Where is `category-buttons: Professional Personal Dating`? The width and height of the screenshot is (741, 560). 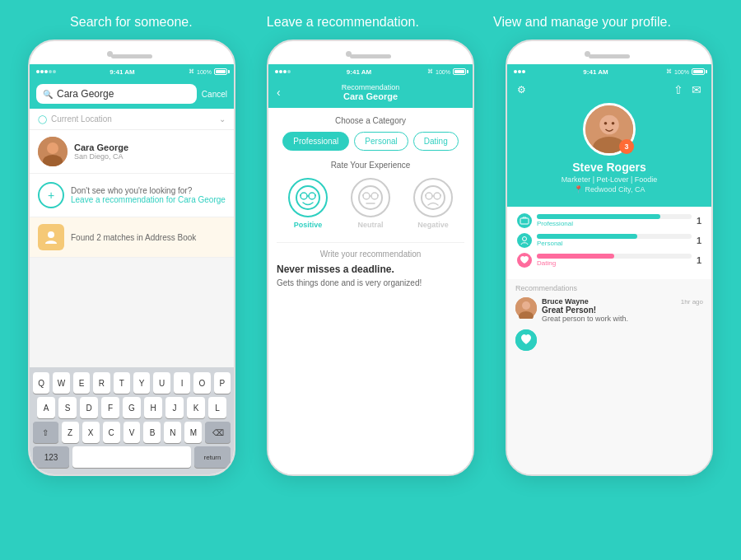 category-buttons: Professional Personal Dating is located at coordinates (370, 142).